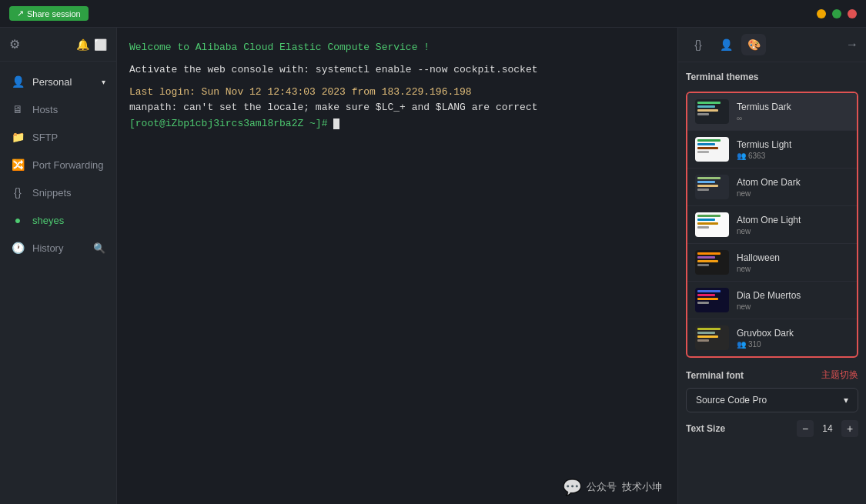  What do you see at coordinates (54, 14) in the screenshot?
I see `share-label: Share session` at bounding box center [54, 14].